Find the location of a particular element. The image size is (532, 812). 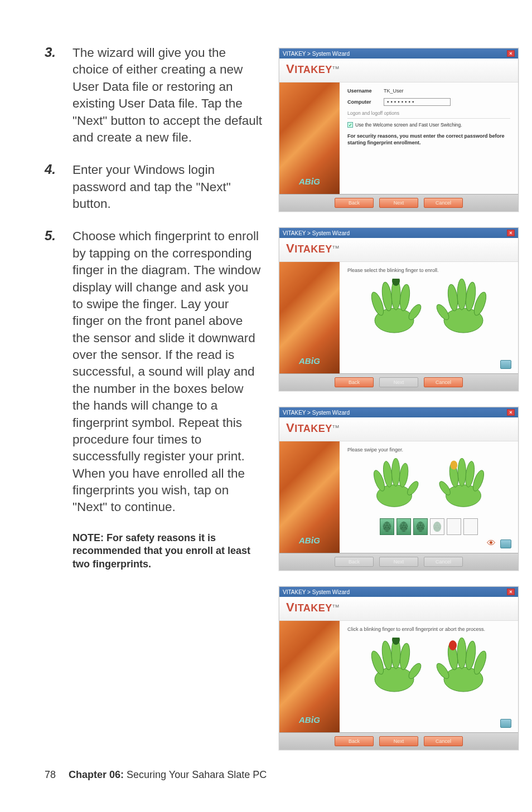

step-number: 5. is located at coordinates (59, 372).